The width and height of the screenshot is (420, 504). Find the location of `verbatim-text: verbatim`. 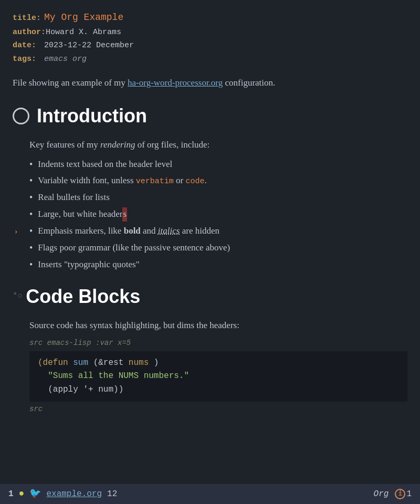

verbatim-text: verbatim is located at coordinates (155, 182).